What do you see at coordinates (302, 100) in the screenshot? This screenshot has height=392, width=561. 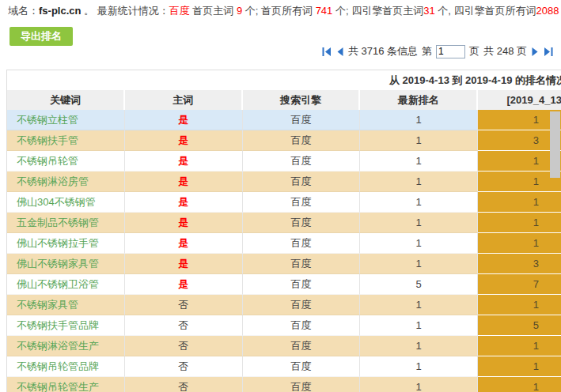 I see `column-header-engine: 搜索引擎` at bounding box center [302, 100].